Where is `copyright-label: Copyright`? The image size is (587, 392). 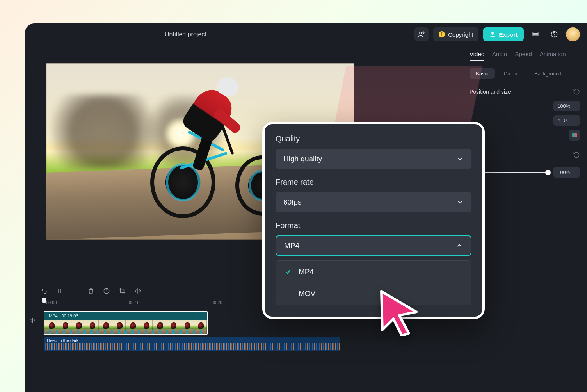
copyright-label: Copyright is located at coordinates (461, 34).